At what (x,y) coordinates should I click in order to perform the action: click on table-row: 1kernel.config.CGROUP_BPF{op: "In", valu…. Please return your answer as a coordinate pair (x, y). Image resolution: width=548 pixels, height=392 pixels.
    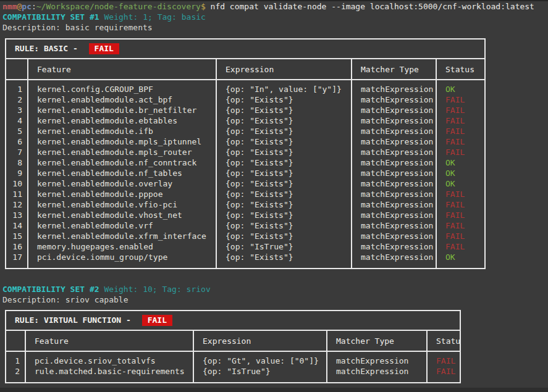
    Looking at the image, I should click on (245, 88).